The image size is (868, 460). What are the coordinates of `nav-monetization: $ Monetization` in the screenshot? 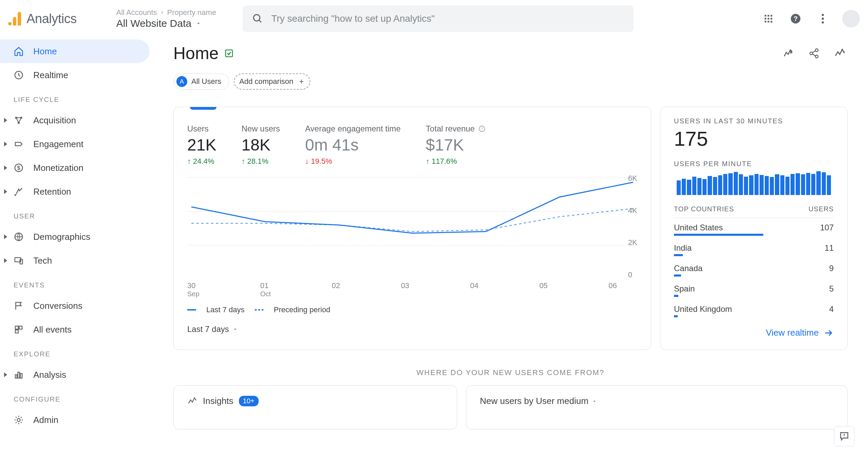 It's located at (76, 168).